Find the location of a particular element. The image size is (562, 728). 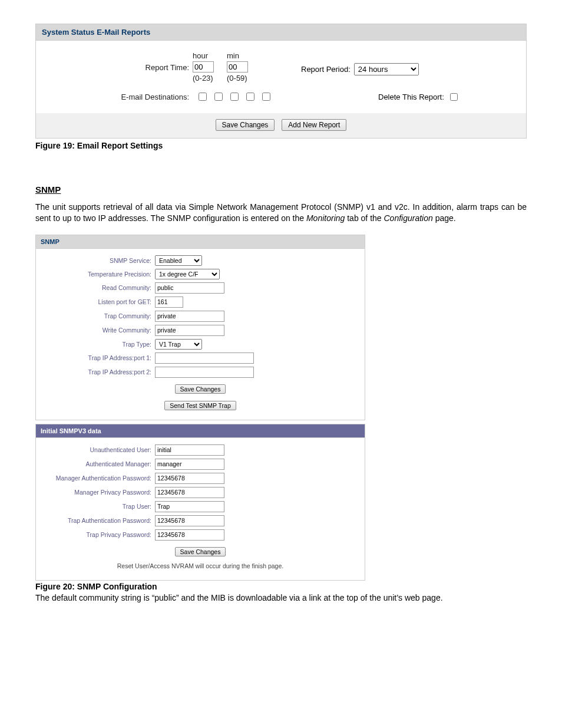

snmpv3-save-changes-button: Save Changes is located at coordinates (200, 552).